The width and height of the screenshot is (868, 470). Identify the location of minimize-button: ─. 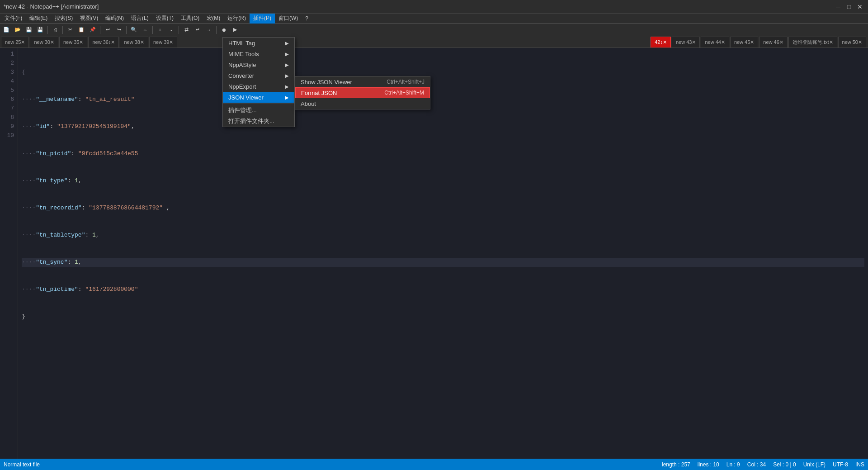
(838, 7).